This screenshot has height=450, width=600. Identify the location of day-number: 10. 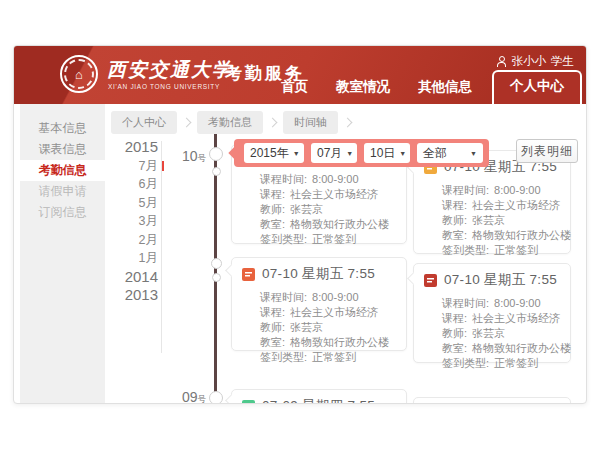
(190, 156).